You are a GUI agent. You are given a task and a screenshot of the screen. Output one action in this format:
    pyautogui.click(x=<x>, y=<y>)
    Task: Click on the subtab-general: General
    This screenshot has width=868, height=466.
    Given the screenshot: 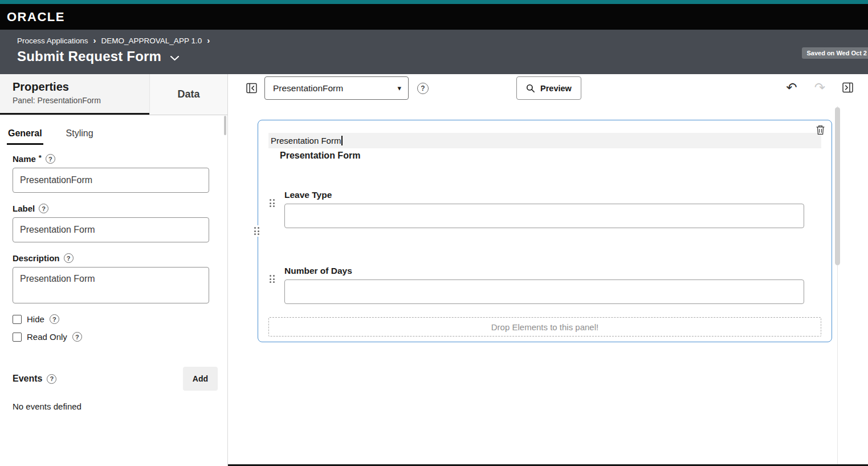 What is the action you would take?
    pyautogui.click(x=25, y=137)
    